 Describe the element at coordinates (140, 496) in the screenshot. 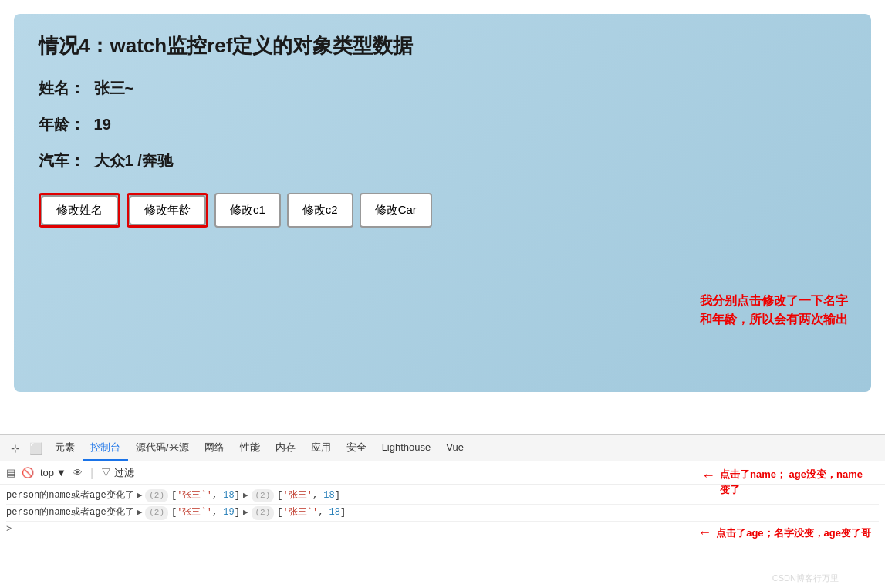

I see `console-line1-arrow1: ▶` at that location.